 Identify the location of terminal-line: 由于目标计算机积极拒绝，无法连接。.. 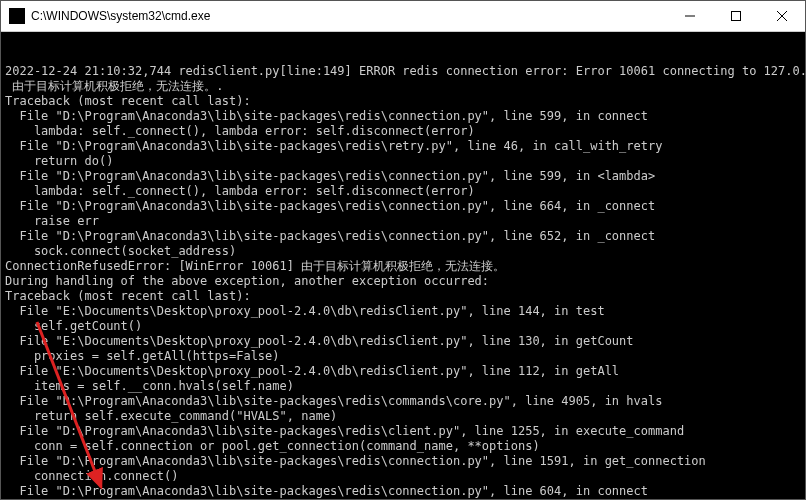
(403, 86).